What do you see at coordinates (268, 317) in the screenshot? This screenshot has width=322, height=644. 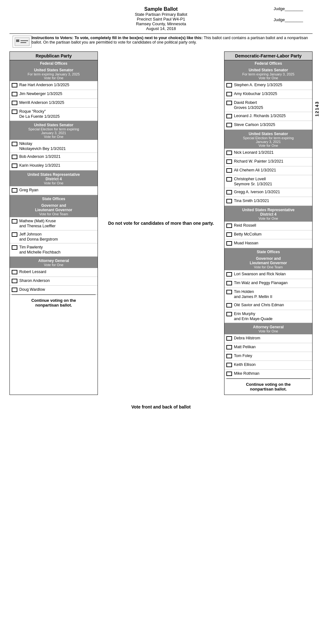 I see `dem-candidate-murphy-maye-quade: Erin Murphyand Erin Maye-Quade` at bounding box center [268, 317].